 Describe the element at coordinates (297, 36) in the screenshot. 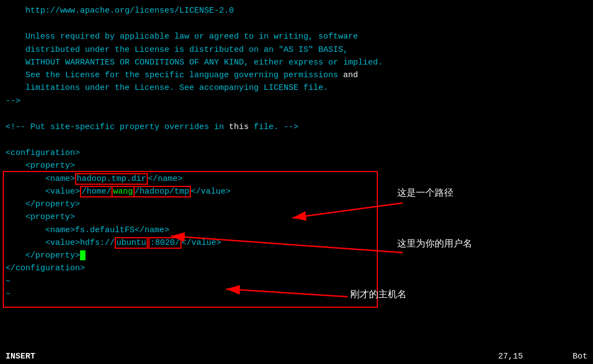

I see `line-unless: Unless required by applicable law or agr…` at that location.